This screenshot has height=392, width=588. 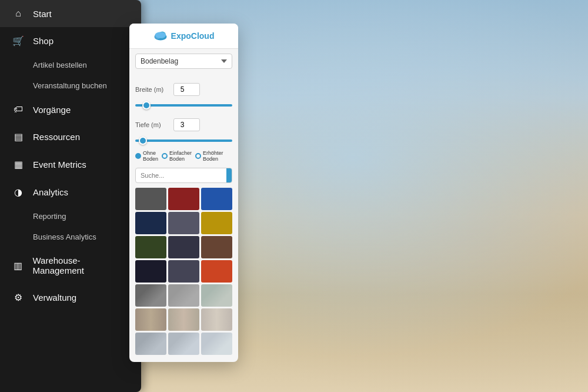 What do you see at coordinates (183, 175) in the screenshot?
I see `search-row: ✕` at bounding box center [183, 175].